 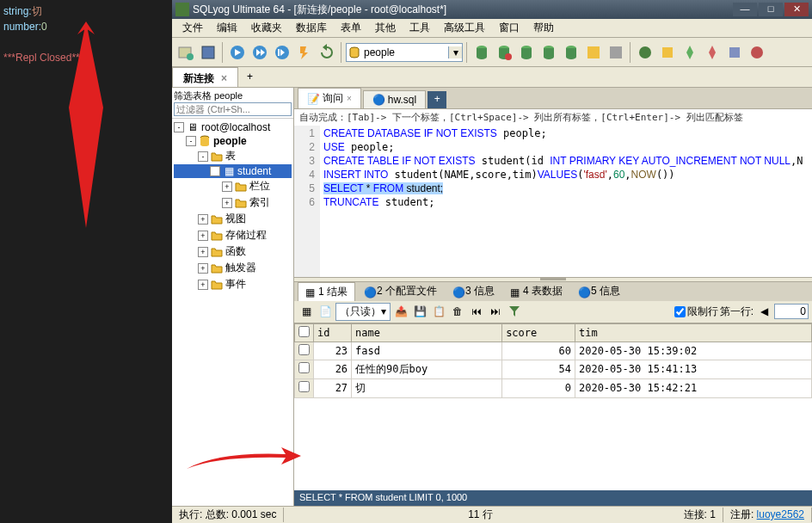 I want to click on dropdown-icon: ▾, so click(x=455, y=52).